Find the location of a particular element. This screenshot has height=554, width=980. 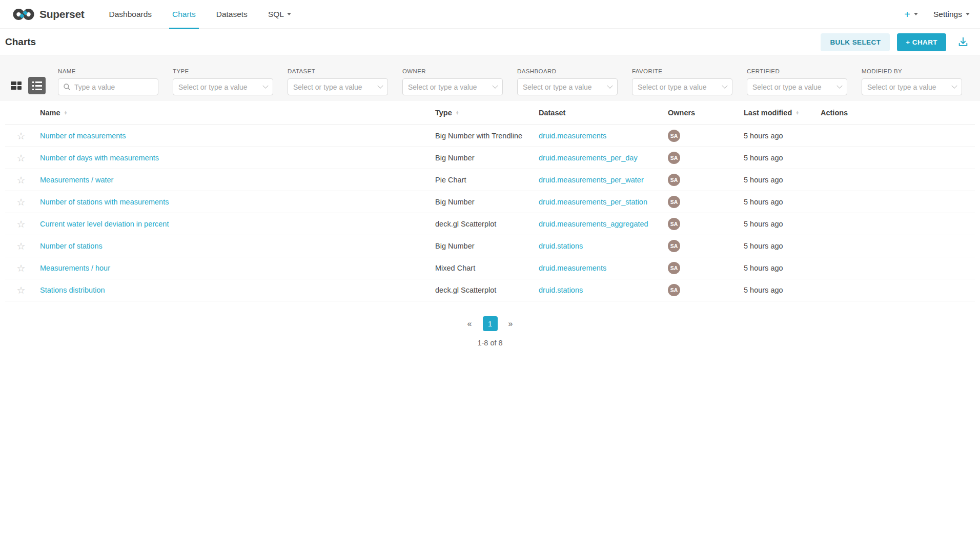

bulk-select-button: BULK SELECT is located at coordinates (855, 42).